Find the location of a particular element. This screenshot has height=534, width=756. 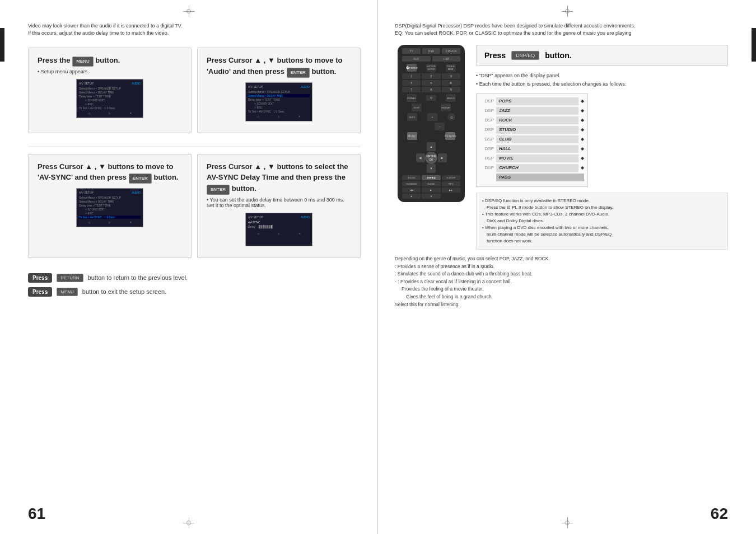

tuner-mem-button: TUNERMEM is located at coordinates (451, 68).